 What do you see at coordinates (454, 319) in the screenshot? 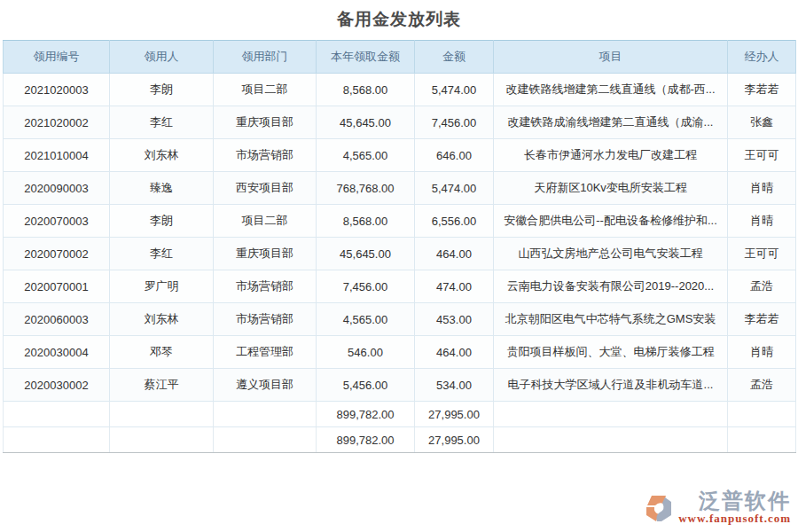
I see `amount-cell: 453.00` at bounding box center [454, 319].